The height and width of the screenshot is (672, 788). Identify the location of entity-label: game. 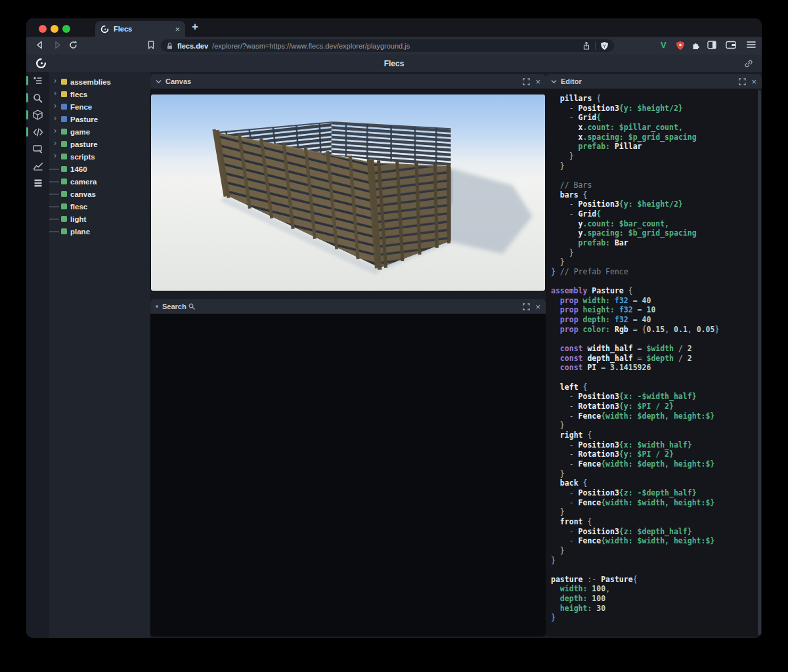
(80, 132).